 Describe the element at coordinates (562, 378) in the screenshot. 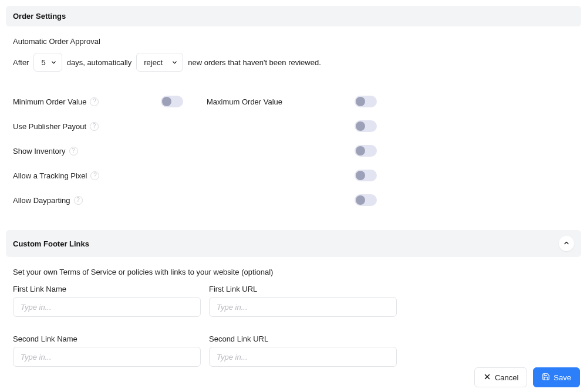

I see `save-label: Save` at that location.